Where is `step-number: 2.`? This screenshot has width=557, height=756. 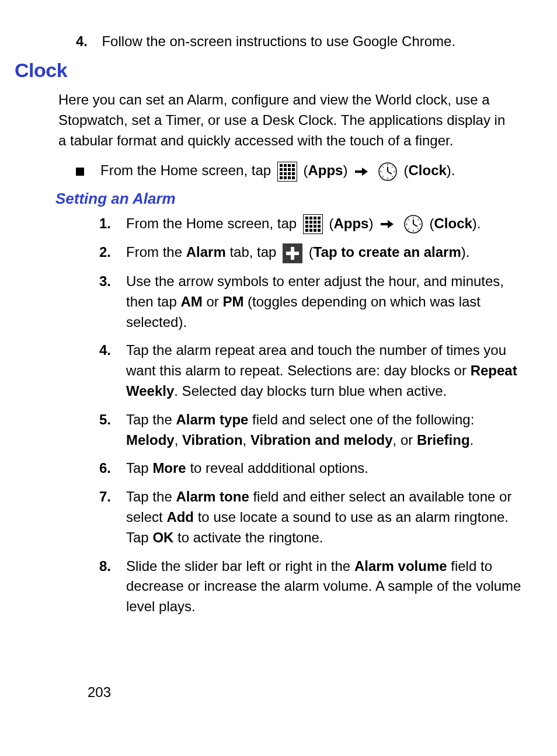
step-number: 2. is located at coordinates (113, 253).